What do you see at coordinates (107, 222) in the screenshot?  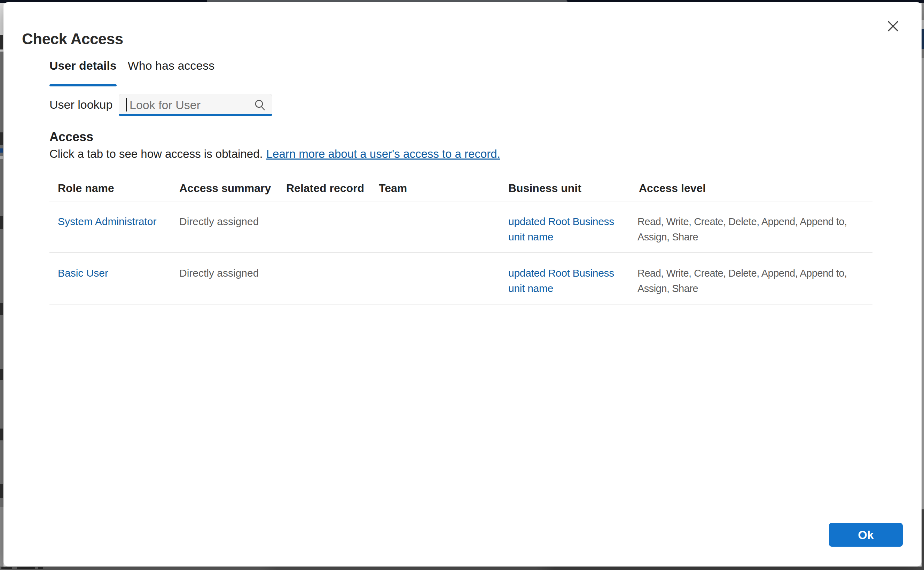 I see `role-name-link: System Administrator` at bounding box center [107, 222].